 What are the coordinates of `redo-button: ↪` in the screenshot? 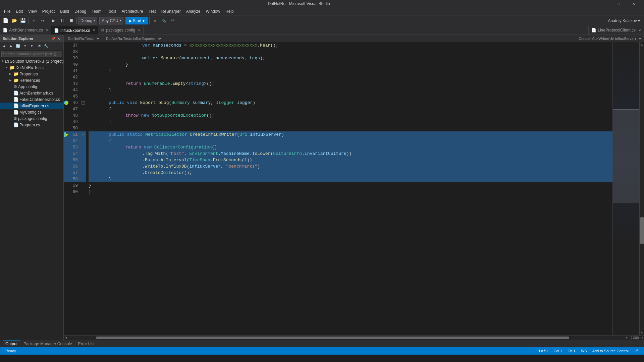 It's located at (43, 21).